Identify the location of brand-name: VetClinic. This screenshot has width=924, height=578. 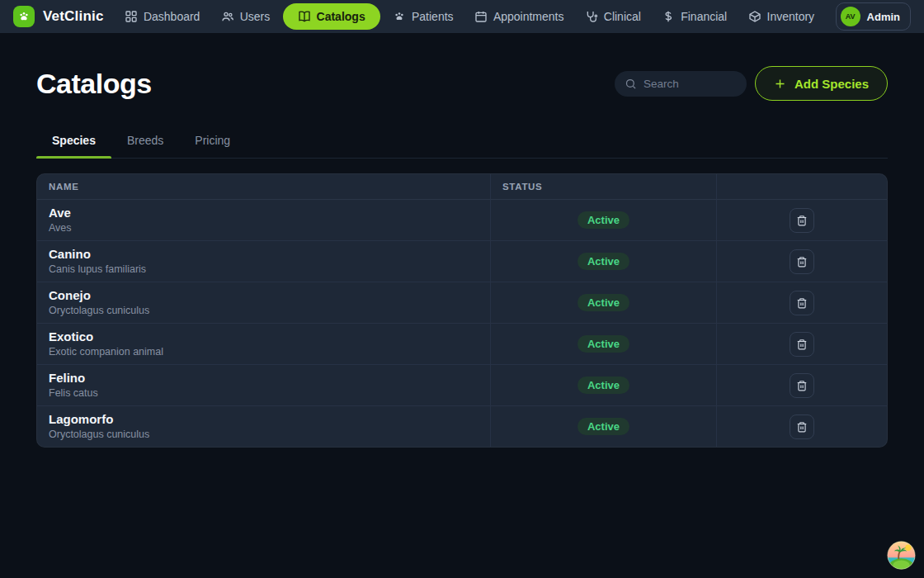
(73, 17).